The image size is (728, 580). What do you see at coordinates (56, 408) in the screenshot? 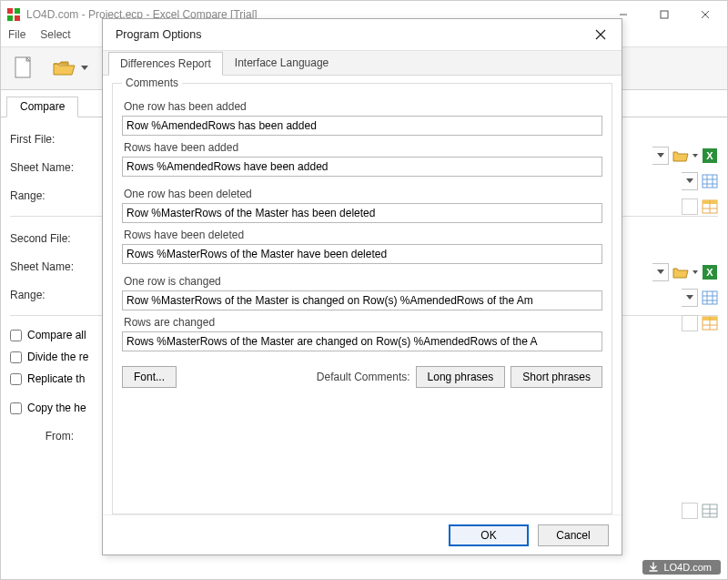
I see `copy-header-label: Copy the he` at bounding box center [56, 408].